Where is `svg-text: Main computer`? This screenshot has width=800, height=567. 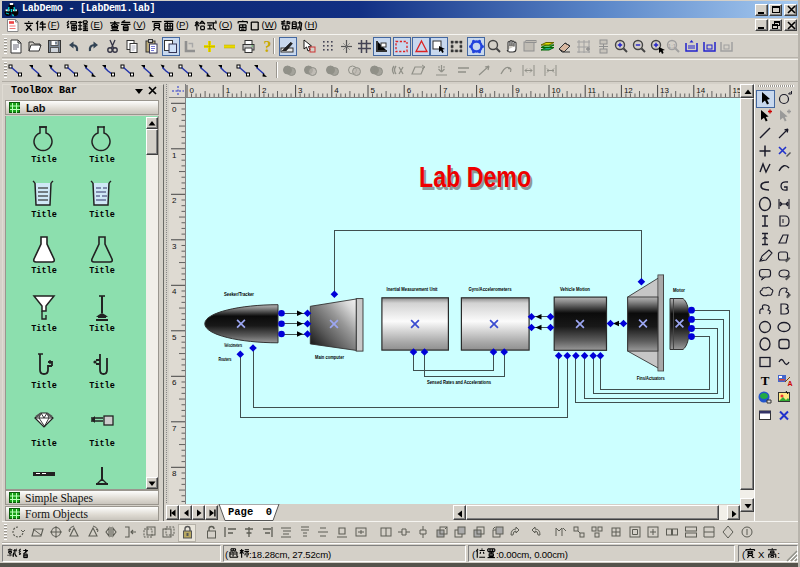
svg-text: Main computer is located at coordinates (330, 357).